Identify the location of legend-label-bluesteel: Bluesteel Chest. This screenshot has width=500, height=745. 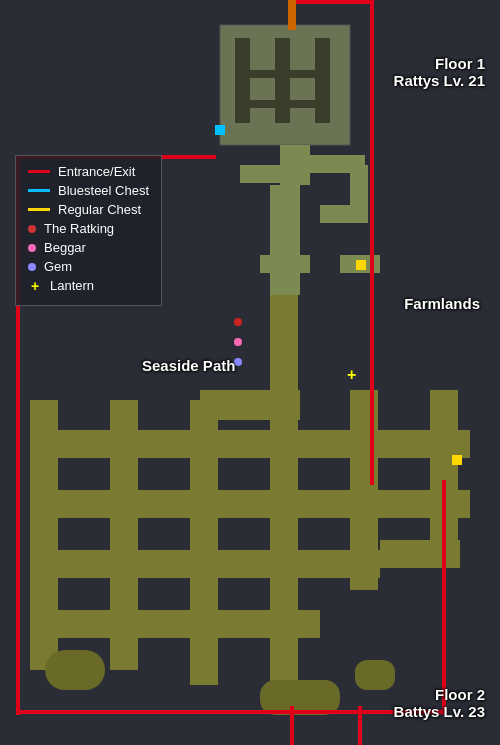
(104, 190).